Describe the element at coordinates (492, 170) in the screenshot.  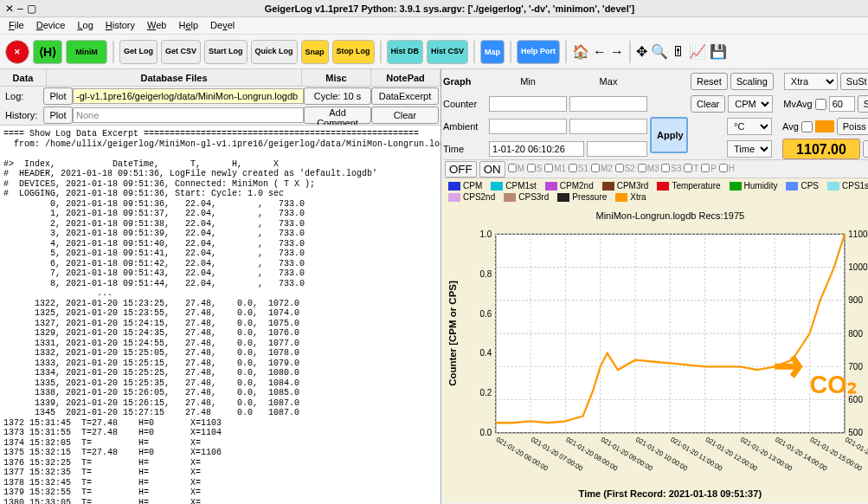
I see `on-toggle: ON` at that location.